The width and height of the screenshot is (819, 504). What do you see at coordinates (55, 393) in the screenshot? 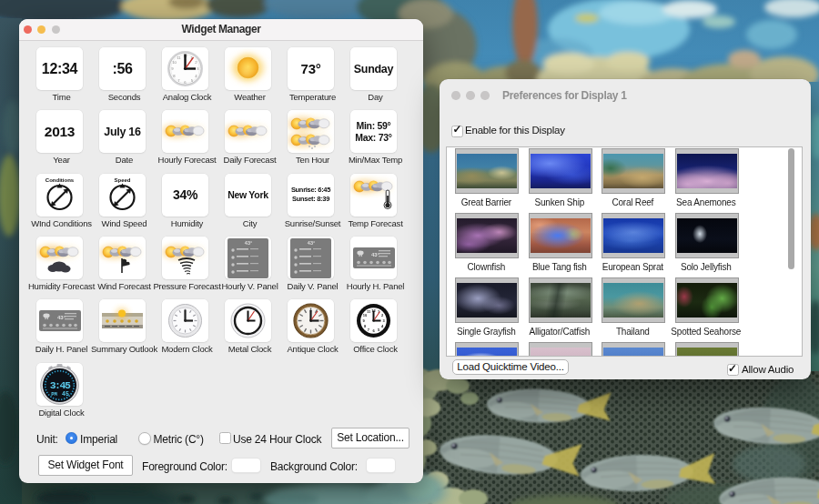
I see `svg-text: PM` at bounding box center [55, 393].